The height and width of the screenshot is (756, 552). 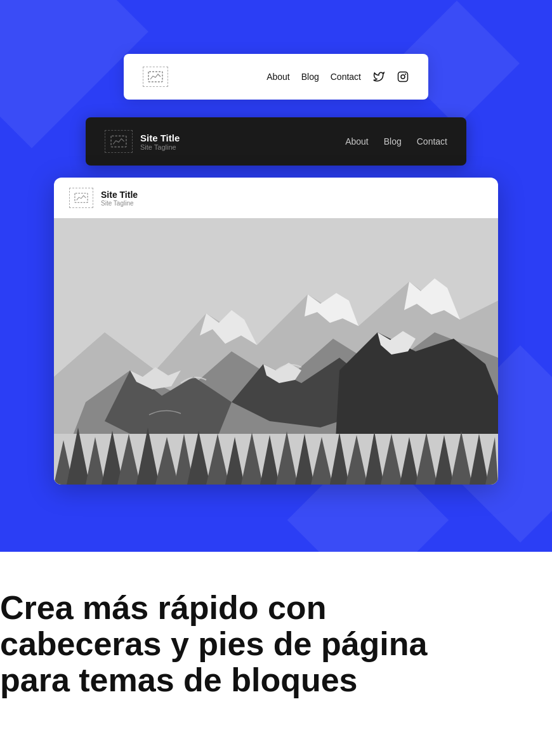 I want to click on dark-nav-about: About, so click(x=357, y=141).